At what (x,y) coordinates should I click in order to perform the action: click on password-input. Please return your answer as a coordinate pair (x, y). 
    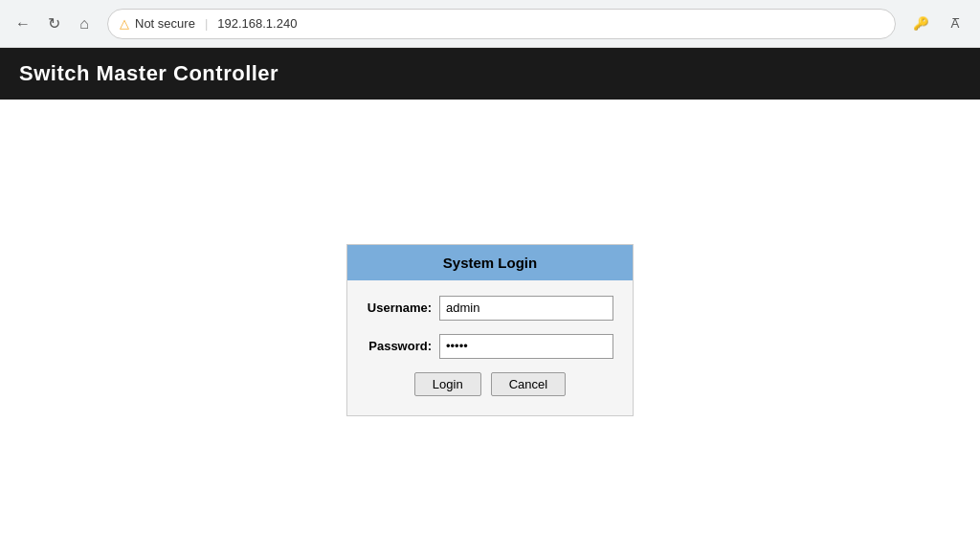
    Looking at the image, I should click on (526, 346).